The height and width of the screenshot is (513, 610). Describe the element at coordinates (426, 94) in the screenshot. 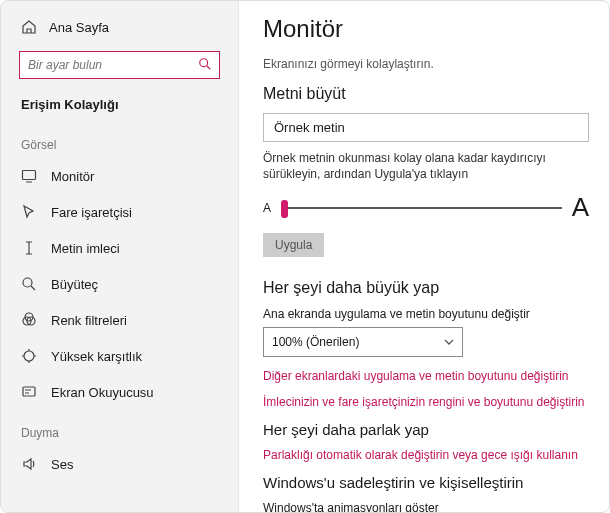

I see `section-text-bigger: Metni büyüt` at that location.